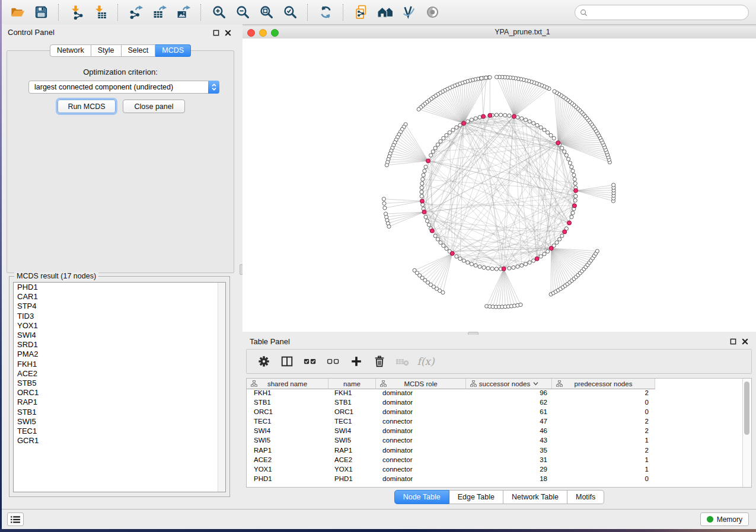 The image size is (756, 532). Describe the element at coordinates (222, 387) in the screenshot. I see `mcds-list-scrollbar` at that location.